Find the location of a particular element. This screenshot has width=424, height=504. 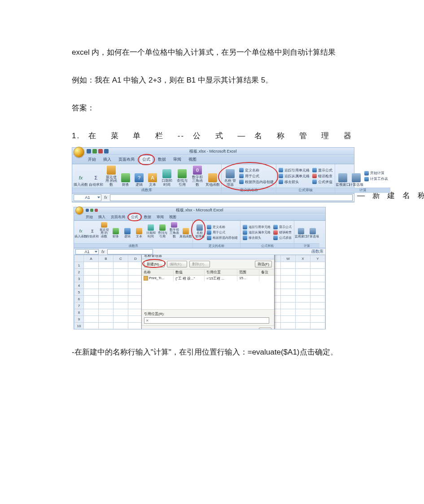

col-value: 数值 is located at coordinates (189, 272).